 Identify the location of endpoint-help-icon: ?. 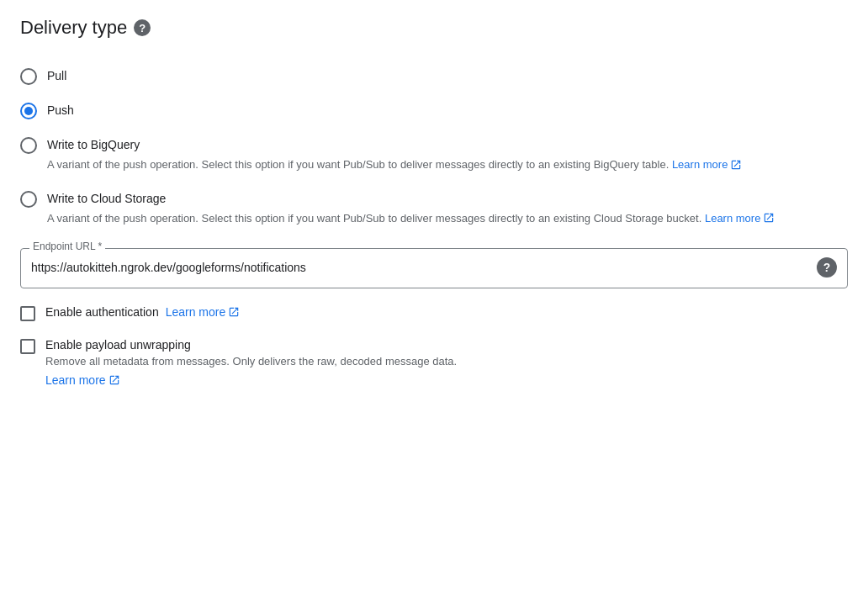
(827, 267).